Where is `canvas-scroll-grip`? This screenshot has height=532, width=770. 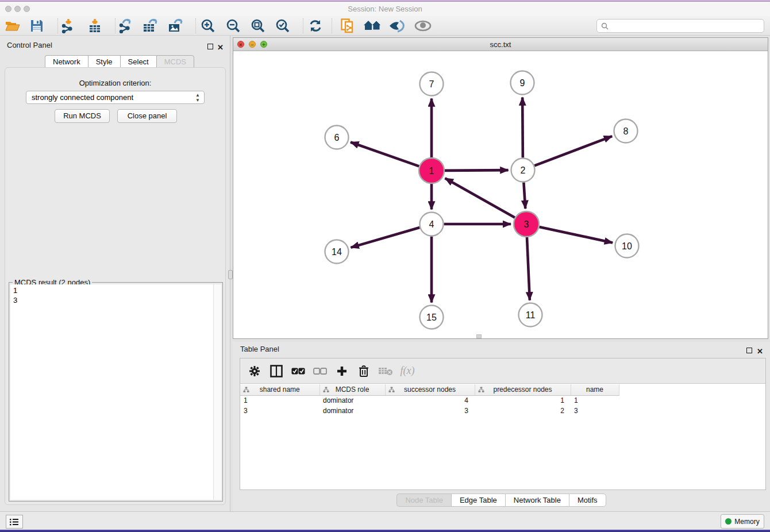 canvas-scroll-grip is located at coordinates (479, 337).